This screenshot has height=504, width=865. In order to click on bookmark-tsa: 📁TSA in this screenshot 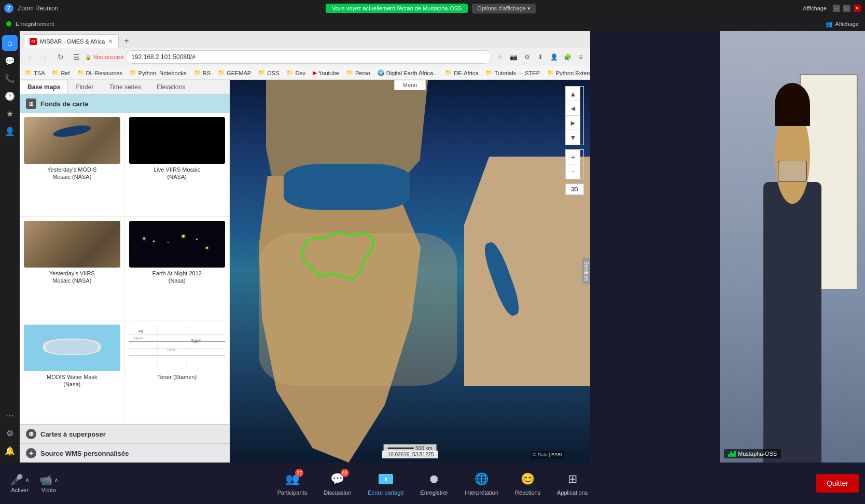, I will do `click(35, 73)`.